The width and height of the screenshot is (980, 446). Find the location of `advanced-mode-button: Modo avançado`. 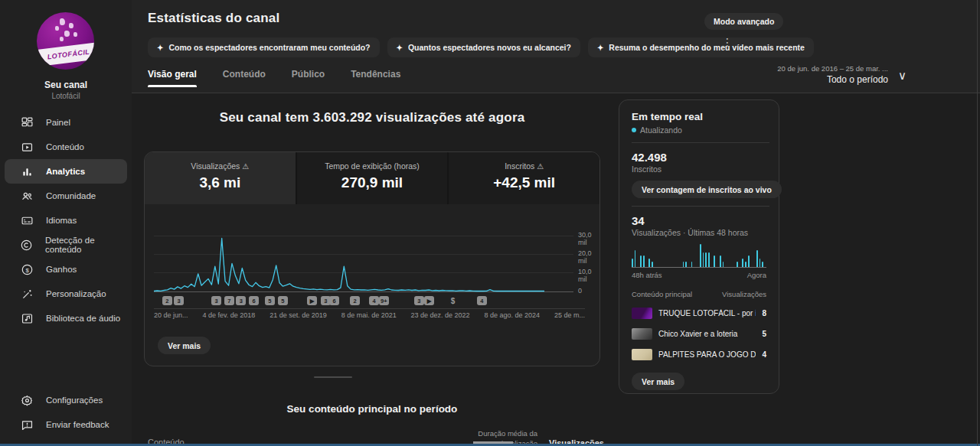

advanced-mode-button: Modo avançado is located at coordinates (744, 21).